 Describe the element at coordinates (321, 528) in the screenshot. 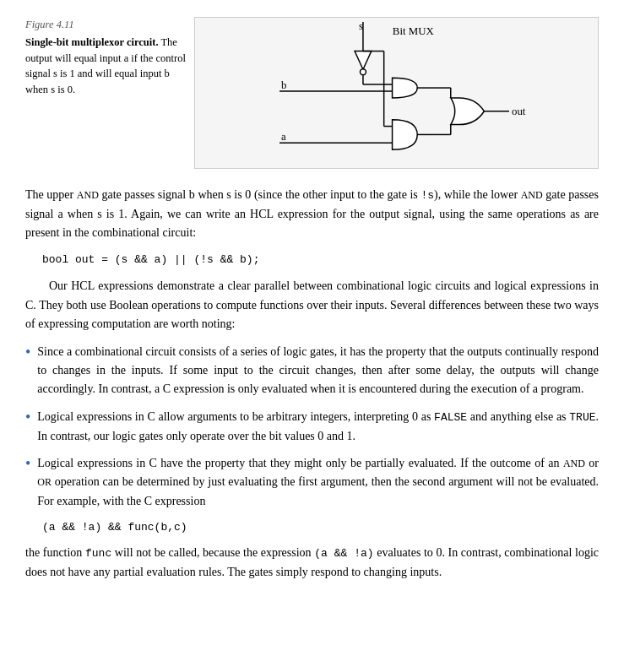

I see `code-expression-2: (a && !a) && func(b,c)` at that location.